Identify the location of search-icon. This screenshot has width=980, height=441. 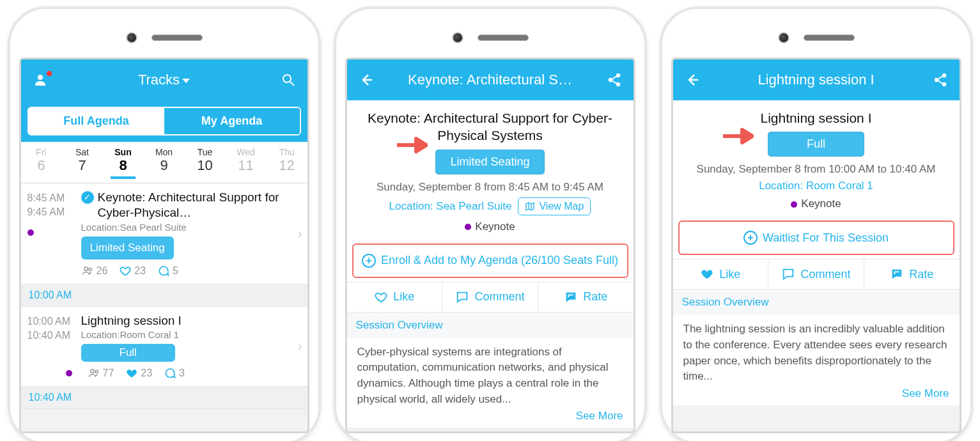
(288, 80).